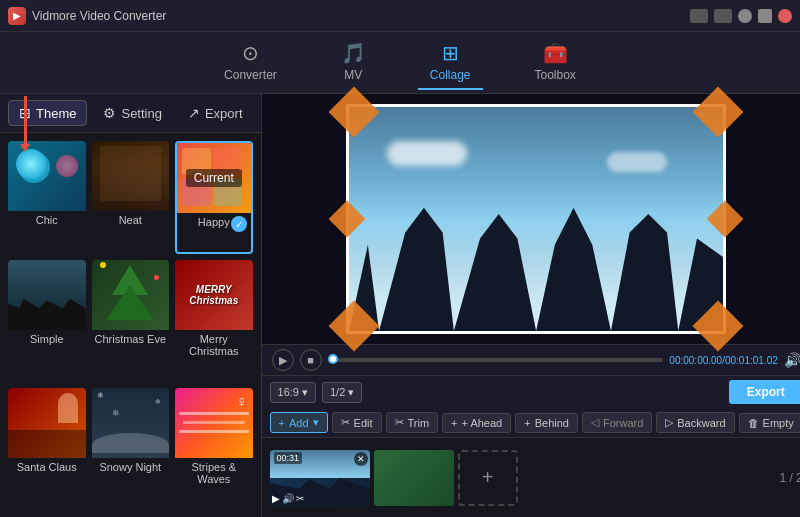  What do you see at coordinates (283, 360) in the screenshot?
I see `play-button: ▶` at bounding box center [283, 360].